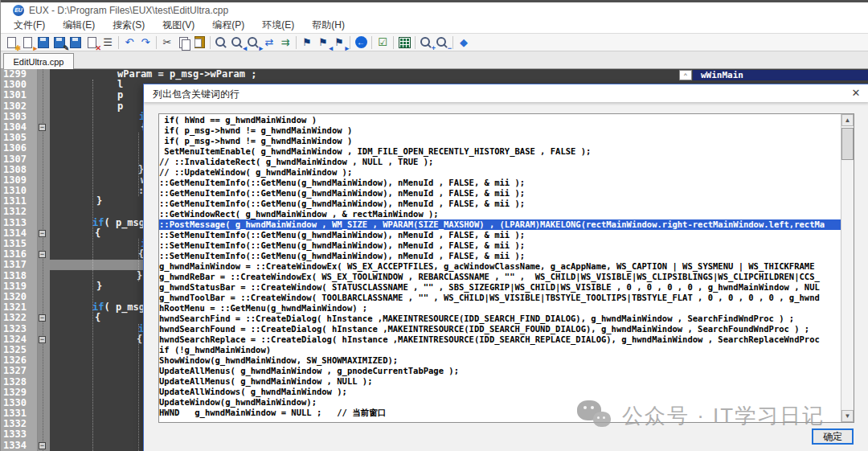  I want to click on result-row: g_hwndReBar = ::CreateWindowEx( WS_EX_TO…, so click(500, 277).